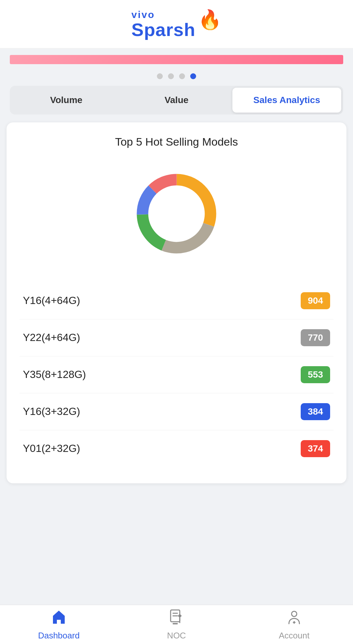  Describe the element at coordinates (59, 635) in the screenshot. I see `nav-dashboard-label: Dashboard` at that location.